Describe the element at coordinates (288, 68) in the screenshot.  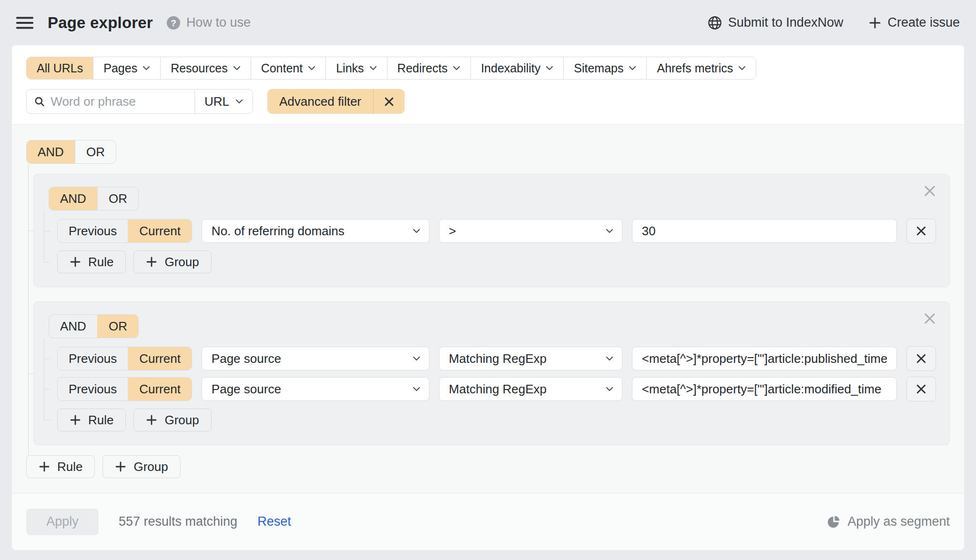
I see `tab-content: Content` at that location.